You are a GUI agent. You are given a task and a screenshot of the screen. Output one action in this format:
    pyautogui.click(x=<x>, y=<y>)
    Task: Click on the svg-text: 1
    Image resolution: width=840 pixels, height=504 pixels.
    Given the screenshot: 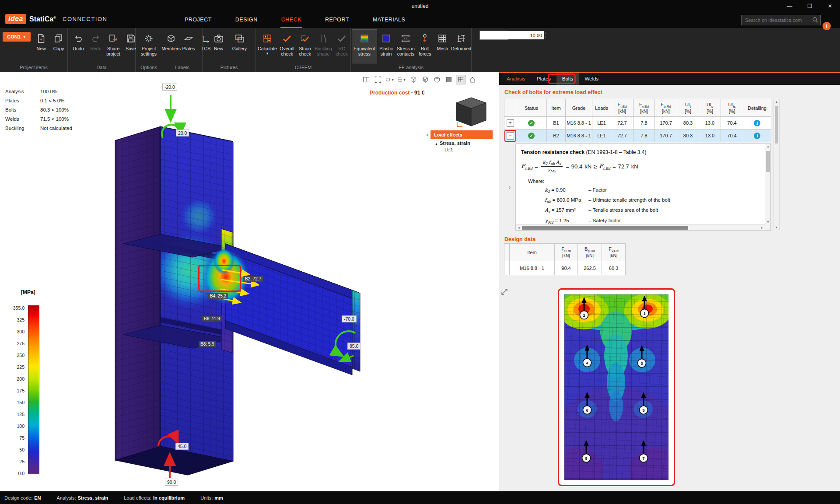 What is the action you would take?
    pyautogui.click(x=644, y=314)
    